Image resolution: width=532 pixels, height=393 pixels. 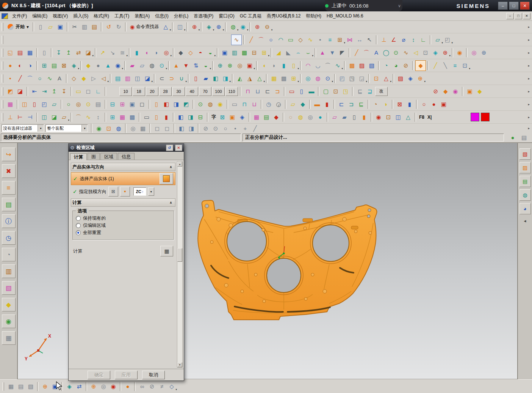 I want to click on dock-icon: ◔, so click(x=9, y=255).